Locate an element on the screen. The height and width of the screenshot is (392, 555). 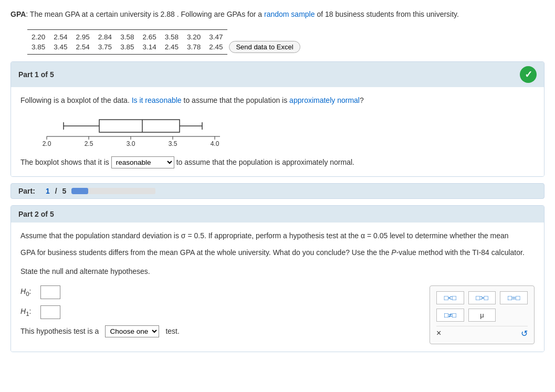
progress-track is located at coordinates (113, 191).